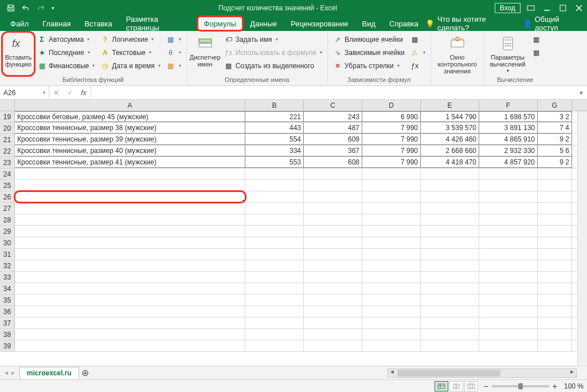 The image size is (587, 392). I want to click on name-box: A26▾, so click(25, 93).